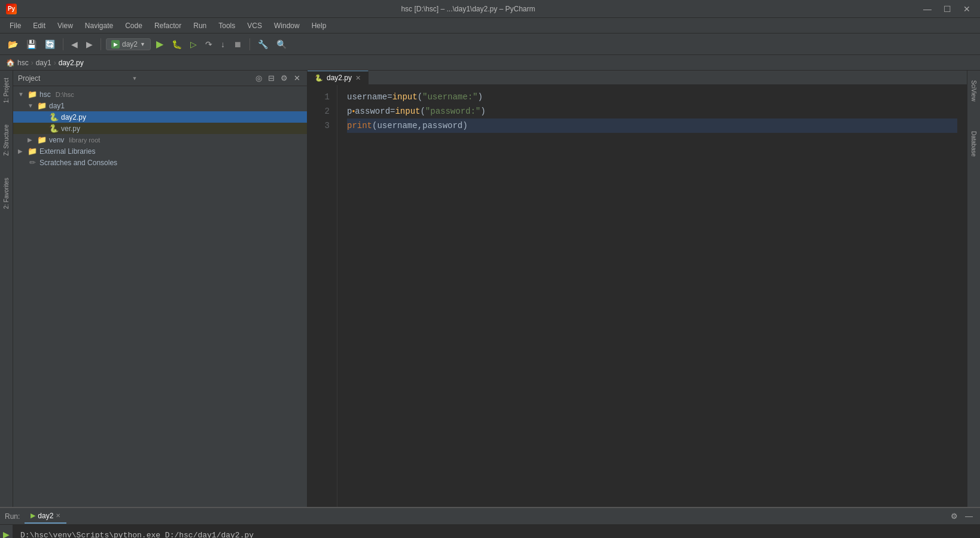  I want to click on tree-item-verpy: ▶ 🐍 ver.py, so click(160, 128).